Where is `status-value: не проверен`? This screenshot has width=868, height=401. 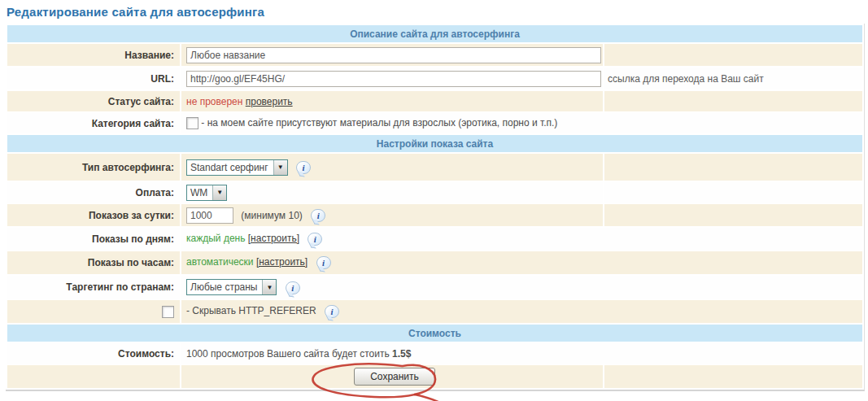 status-value: не проверен is located at coordinates (215, 102).